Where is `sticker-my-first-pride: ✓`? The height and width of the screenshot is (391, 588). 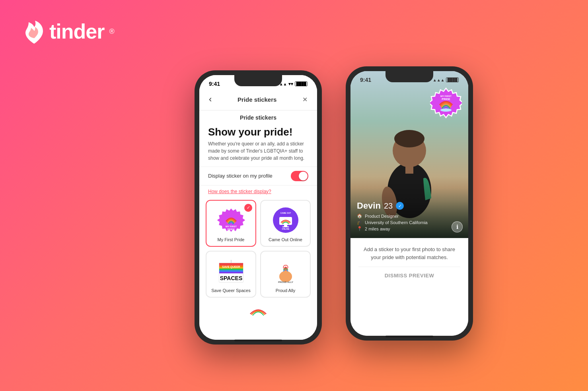
sticker-my-first-pride: ✓ is located at coordinates (231, 223).